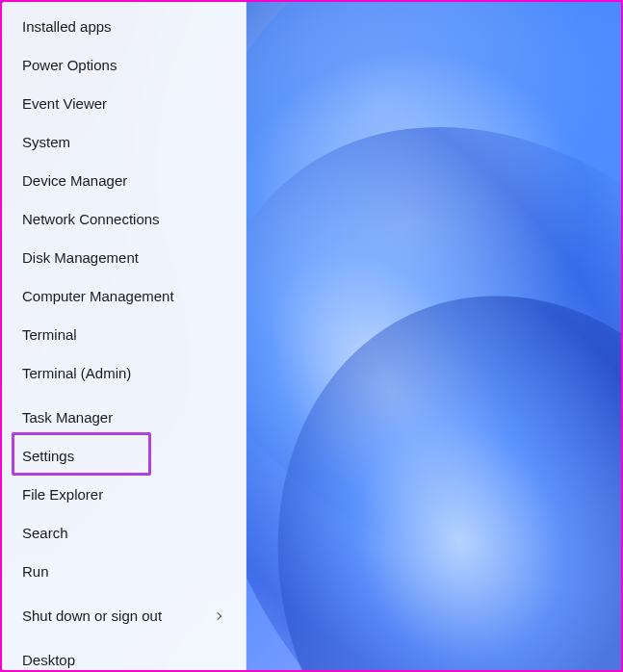 The width and height of the screenshot is (623, 672). I want to click on menu-item-label: Network Connections, so click(91, 220).